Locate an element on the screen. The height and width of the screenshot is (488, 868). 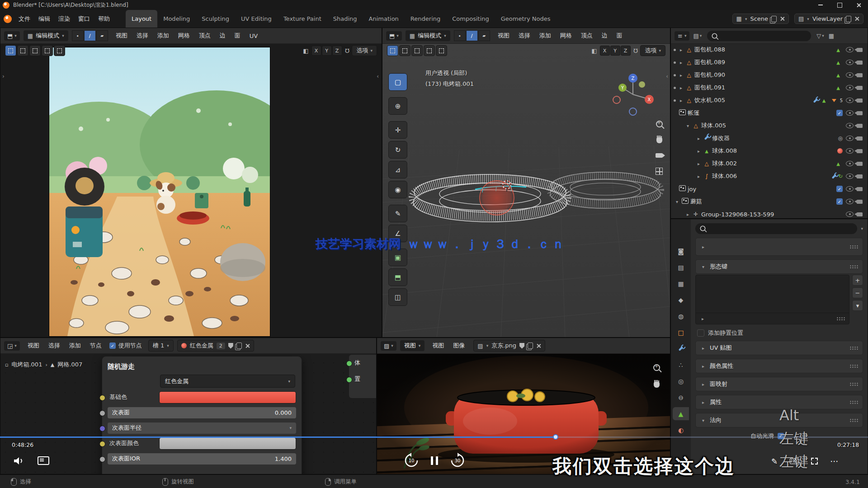
menu-face: 面 is located at coordinates (238, 36).